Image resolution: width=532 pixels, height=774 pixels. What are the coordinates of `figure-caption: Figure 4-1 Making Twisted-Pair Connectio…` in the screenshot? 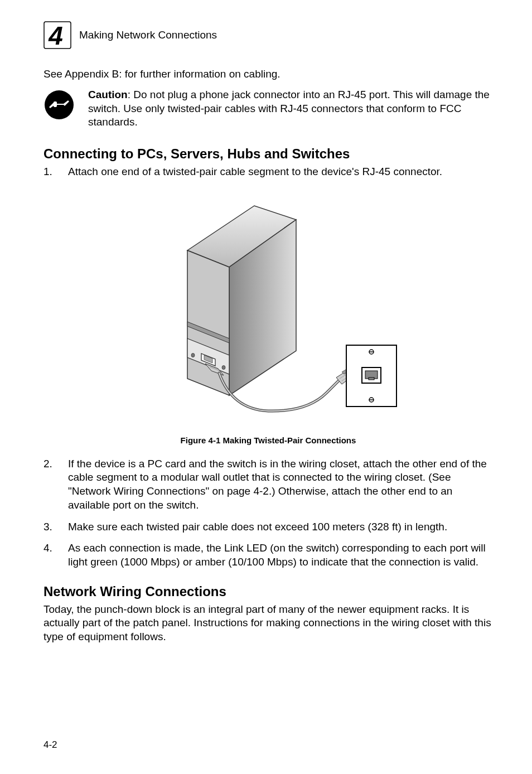 It's located at (268, 441).